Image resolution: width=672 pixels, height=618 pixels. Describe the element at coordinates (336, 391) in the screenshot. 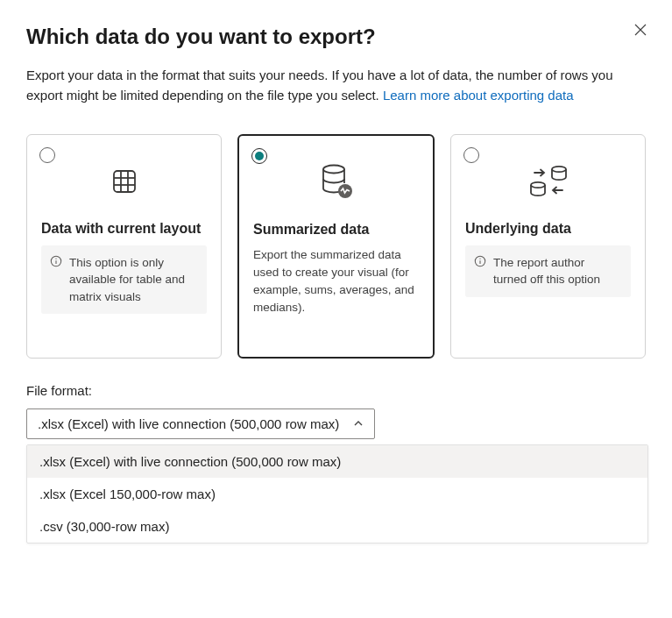

I see `file-format-label: File format:` at that location.